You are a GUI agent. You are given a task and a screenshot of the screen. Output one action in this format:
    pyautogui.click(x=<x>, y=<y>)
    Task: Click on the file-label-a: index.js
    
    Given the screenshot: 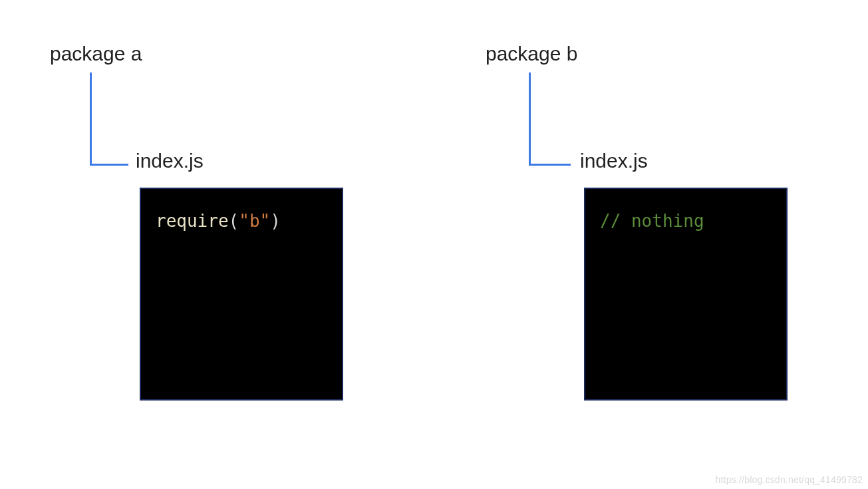 What is the action you would take?
    pyautogui.click(x=170, y=161)
    